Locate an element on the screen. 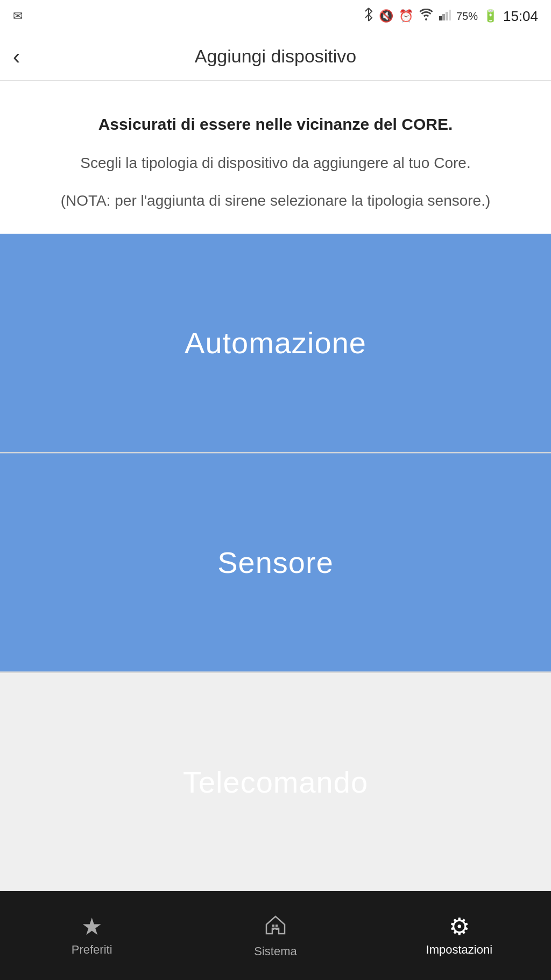 The image size is (551, 980). alarm-icon: ⏰ is located at coordinates (406, 16).